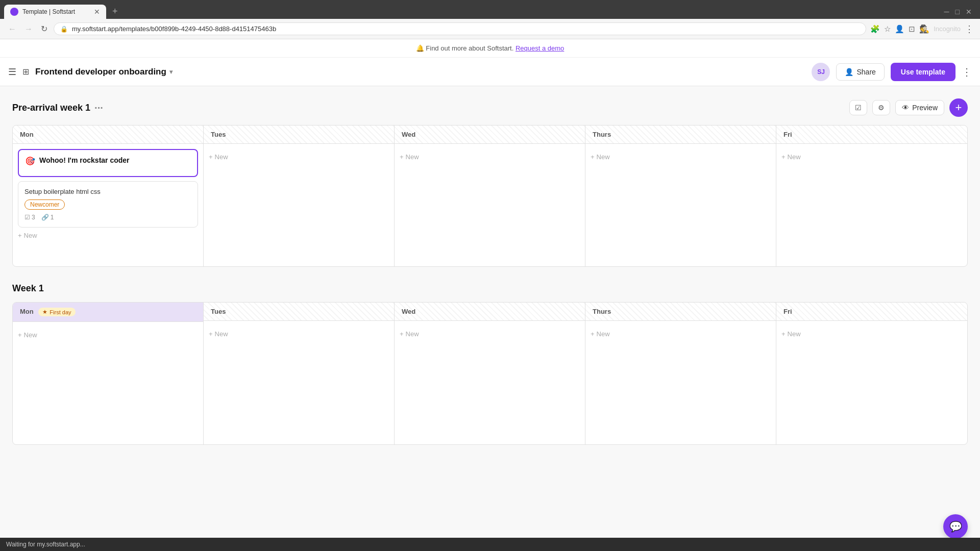  What do you see at coordinates (860, 72) in the screenshot?
I see `share-button: 👤 Share` at bounding box center [860, 72].